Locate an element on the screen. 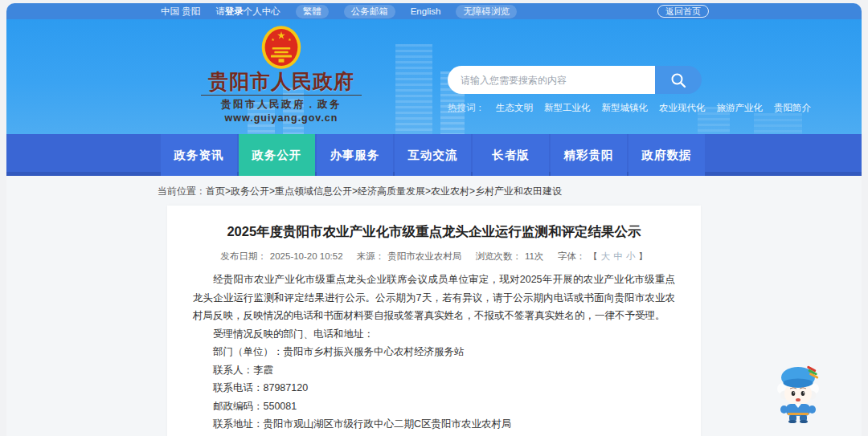  traditional-chinese-link: 繁體 is located at coordinates (312, 11).